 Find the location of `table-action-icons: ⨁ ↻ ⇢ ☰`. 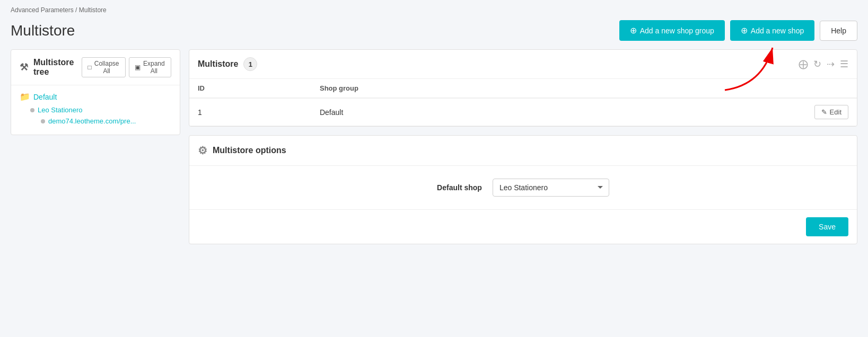

table-action-icons: ⨁ ↻ ⇢ ☰ is located at coordinates (823, 64).